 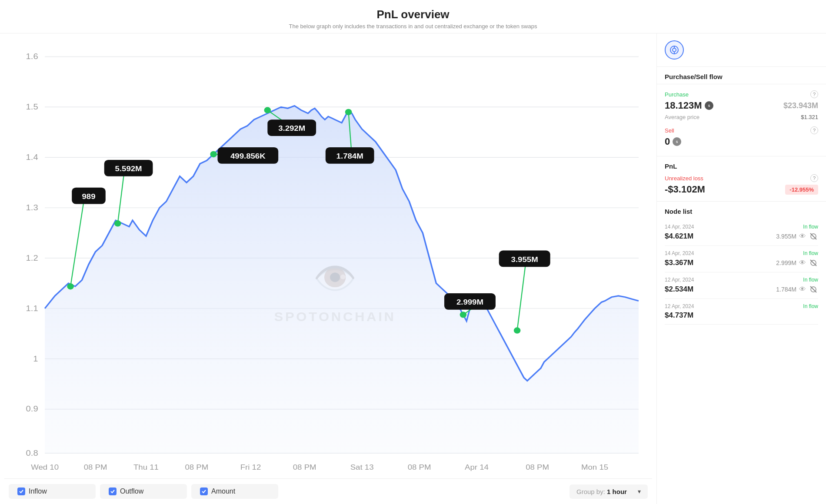 I want to click on node-token: 1.784M, so click(x=786, y=289).